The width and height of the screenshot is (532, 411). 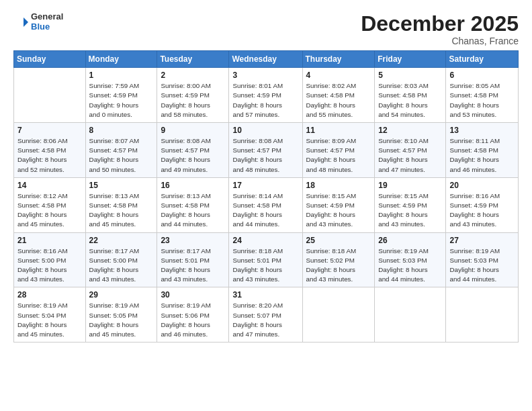 What do you see at coordinates (193, 130) in the screenshot?
I see `day-number: 9` at bounding box center [193, 130].